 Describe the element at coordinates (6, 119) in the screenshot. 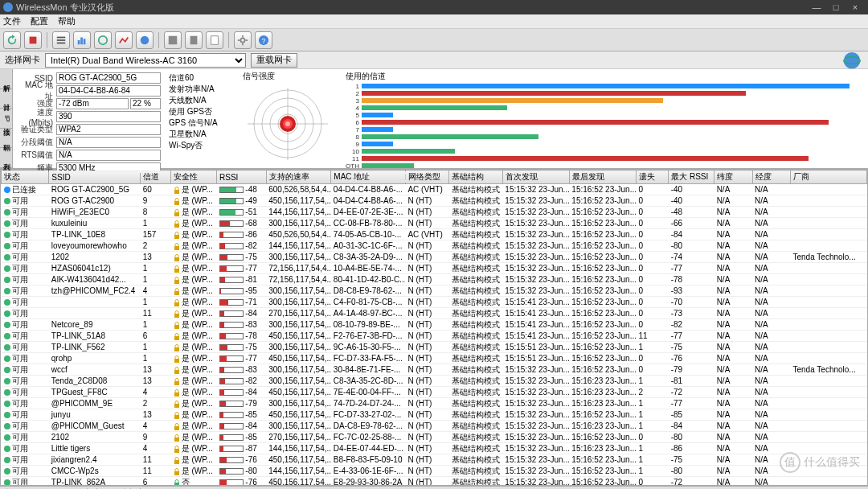

I see `tab-ipconn: IP连接` at that location.